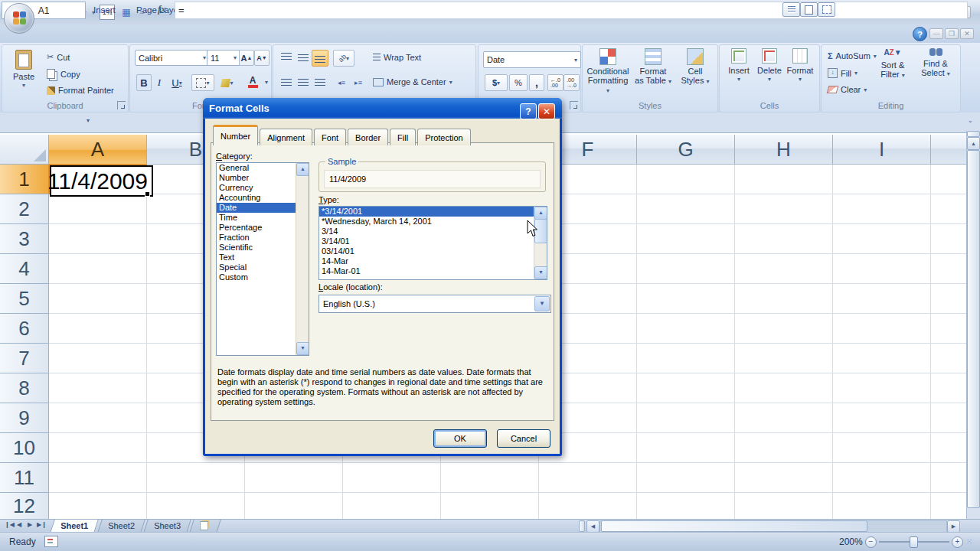 This screenshot has height=551, width=980. What do you see at coordinates (541, 272) in the screenshot?
I see `type-scroll-down-icon: ▼` at bounding box center [541, 272].